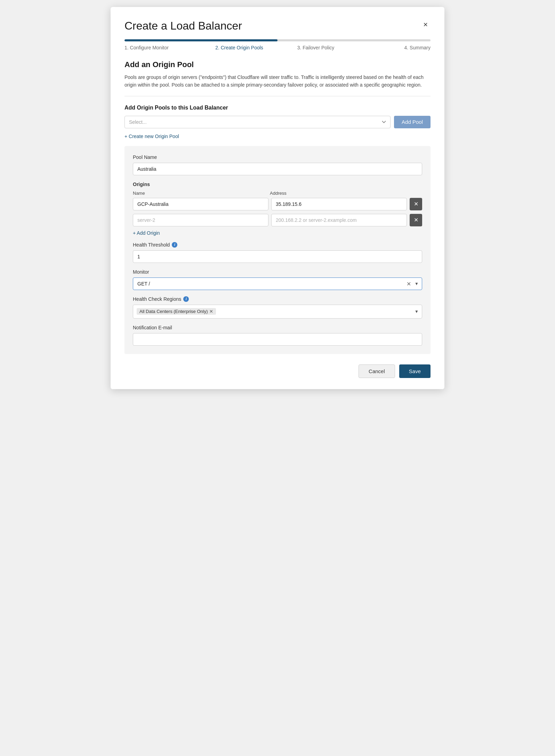 This screenshot has height=756, width=555. Describe the element at coordinates (278, 272) in the screenshot. I see `monitor-label: Monitor` at that location.